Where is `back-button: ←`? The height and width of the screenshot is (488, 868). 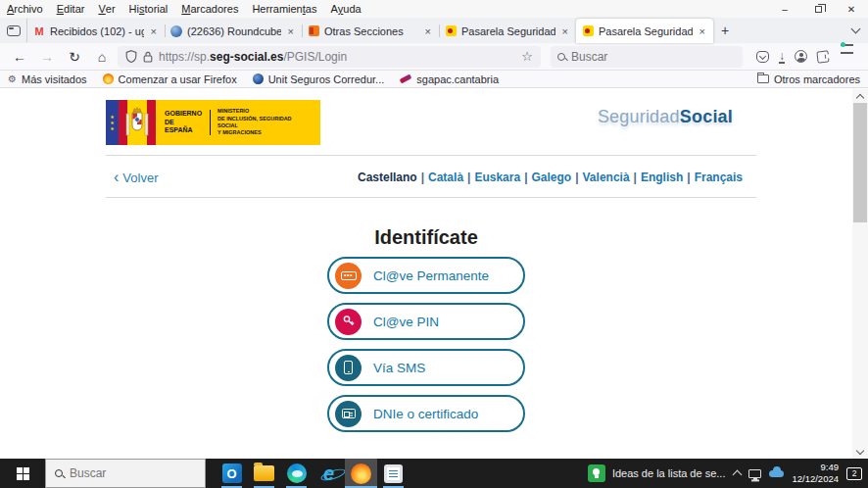
back-button: ← is located at coordinates (20, 57).